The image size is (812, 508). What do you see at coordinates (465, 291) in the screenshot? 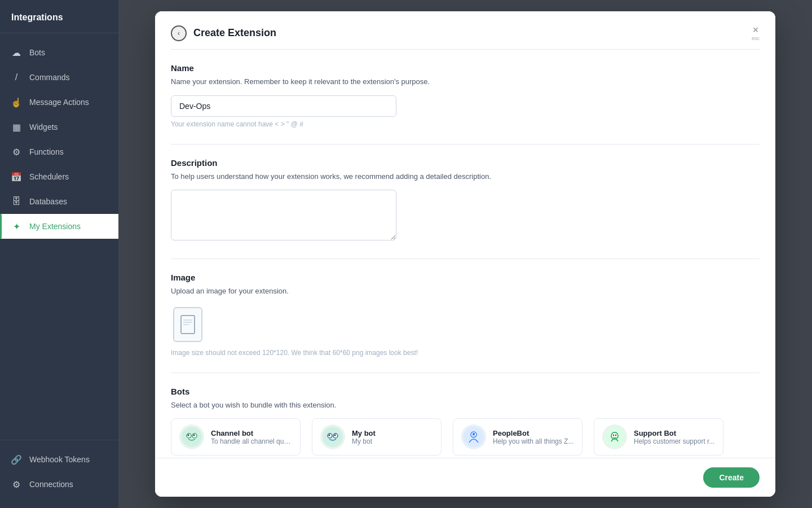
I see `image-section-desc: Upload an image for your extension.` at bounding box center [465, 291].